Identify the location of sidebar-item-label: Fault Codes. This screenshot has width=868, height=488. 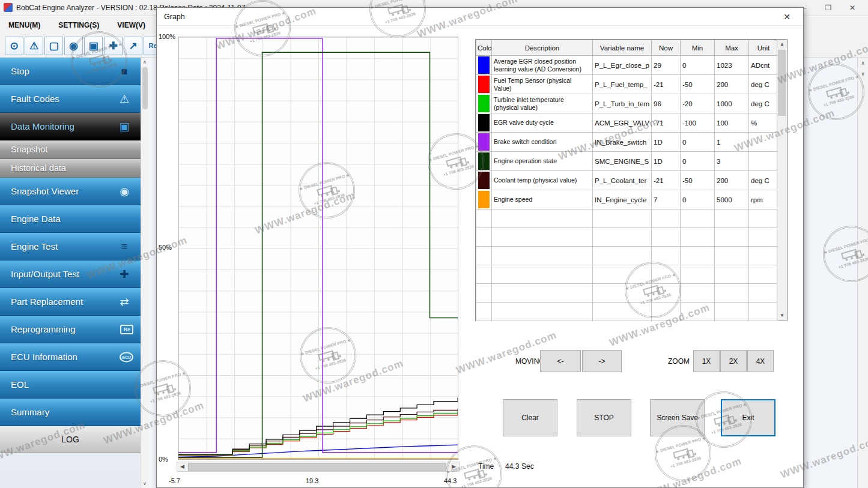
(35, 98).